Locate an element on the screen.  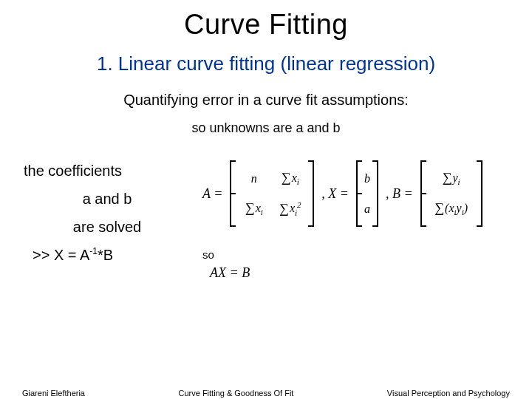
B-r1: yi is located at coordinates (451, 178).